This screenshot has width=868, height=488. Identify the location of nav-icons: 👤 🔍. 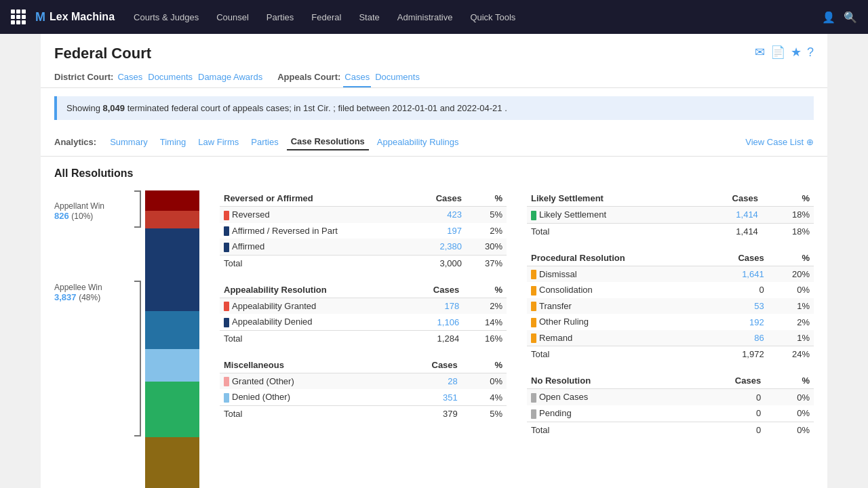
(840, 18).